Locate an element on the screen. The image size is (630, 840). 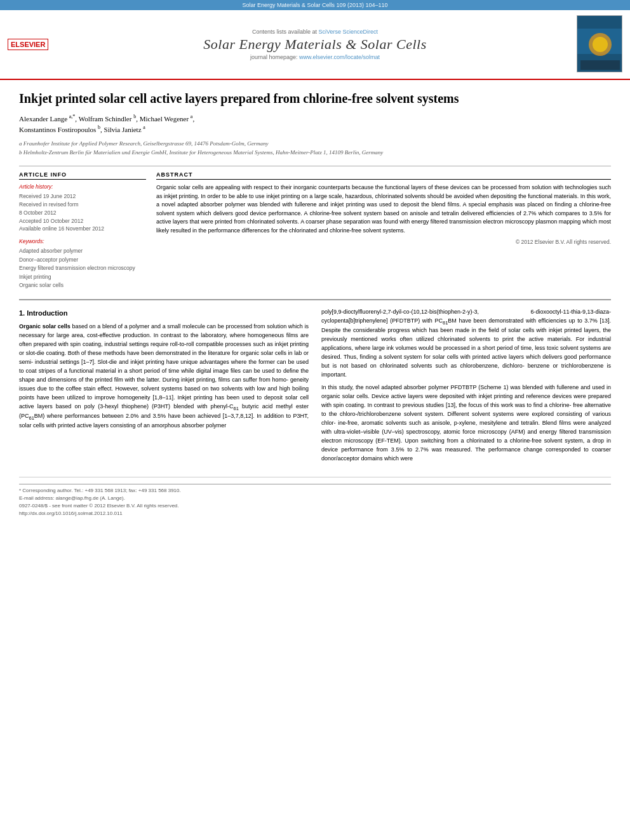
available-online: Available online 16 November 2012 is located at coordinates (83, 229).